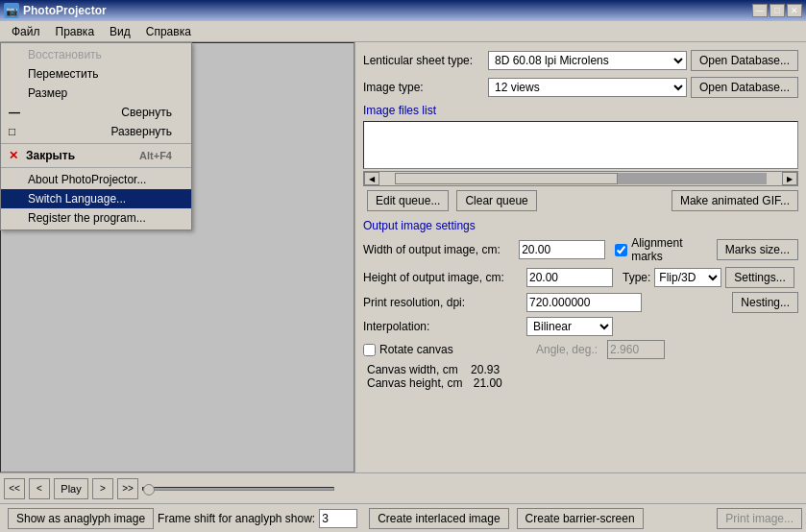  What do you see at coordinates (757, 250) in the screenshot?
I see `marks-size-button: Marks size...` at bounding box center [757, 250].